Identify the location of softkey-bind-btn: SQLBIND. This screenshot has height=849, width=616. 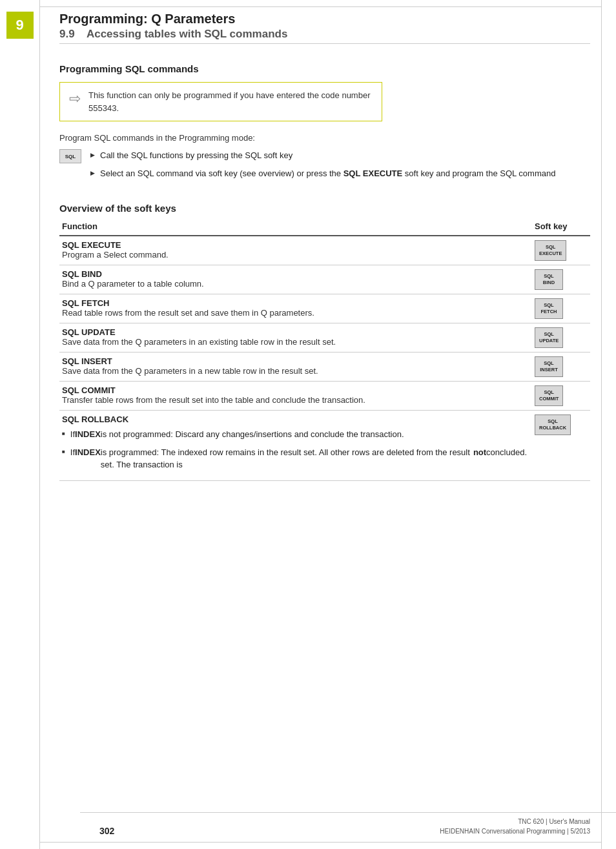
(549, 280).